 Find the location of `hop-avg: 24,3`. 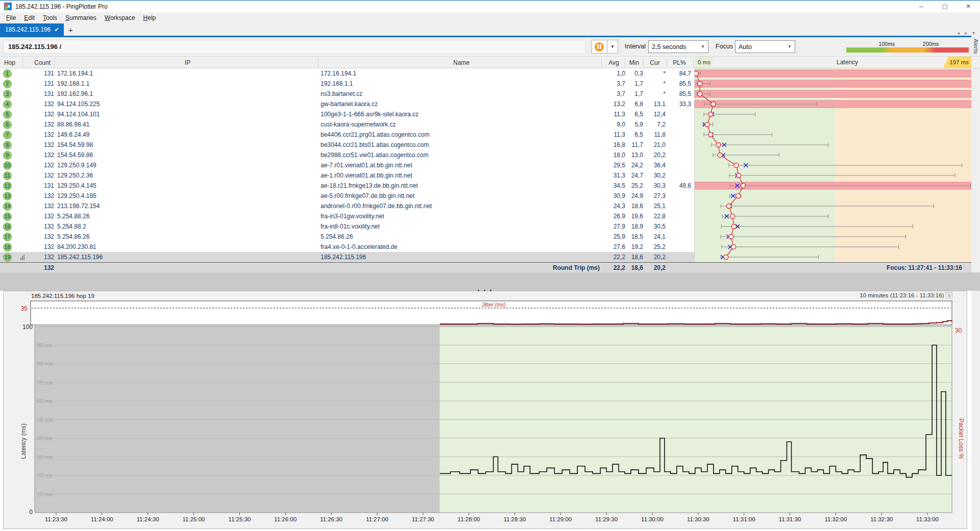

hop-avg: 24,3 is located at coordinates (614, 206).